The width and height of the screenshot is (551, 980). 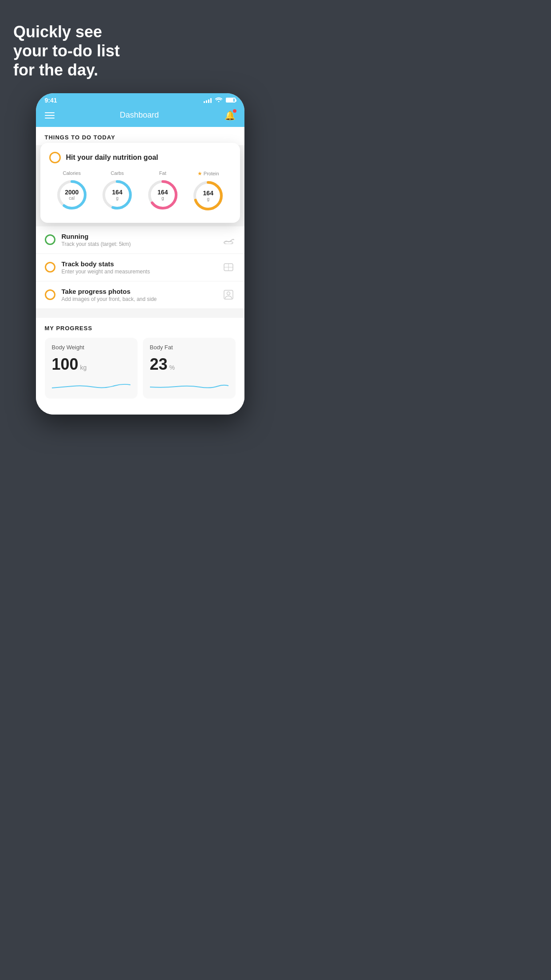 I want to click on body-fat-chart, so click(x=189, y=386).